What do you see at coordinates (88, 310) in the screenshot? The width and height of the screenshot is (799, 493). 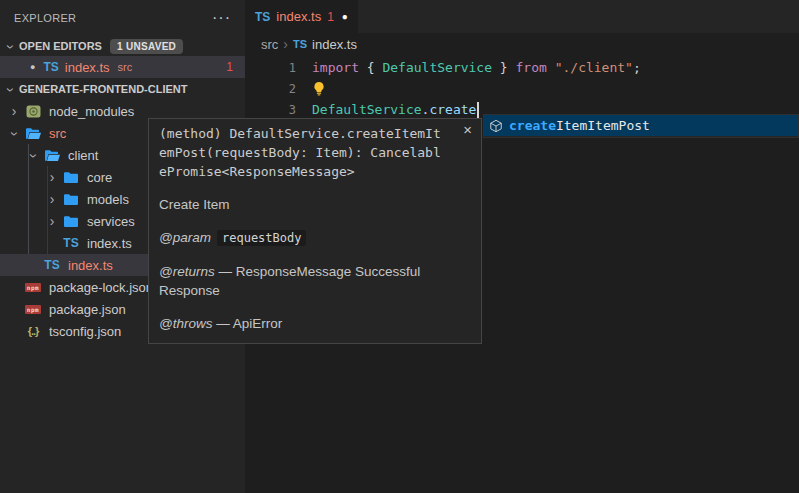 I see `tree-item-label: package.json` at bounding box center [88, 310].